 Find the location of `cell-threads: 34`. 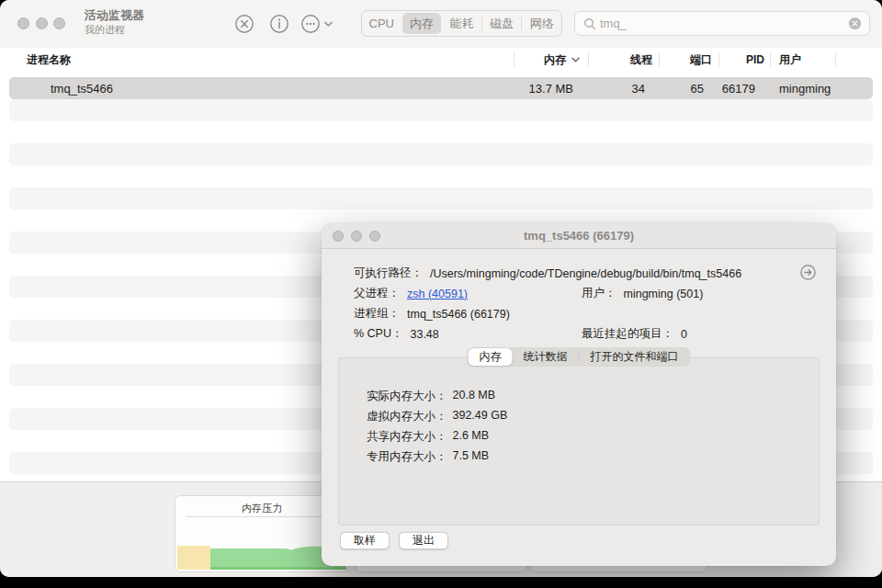

cell-threads: 34 is located at coordinates (639, 88).